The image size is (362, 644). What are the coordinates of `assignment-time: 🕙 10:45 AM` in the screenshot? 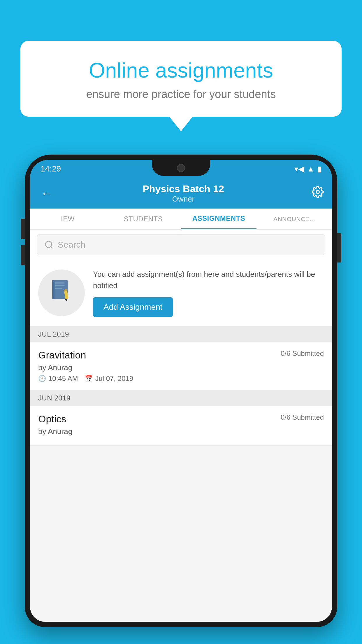 It's located at (58, 379).